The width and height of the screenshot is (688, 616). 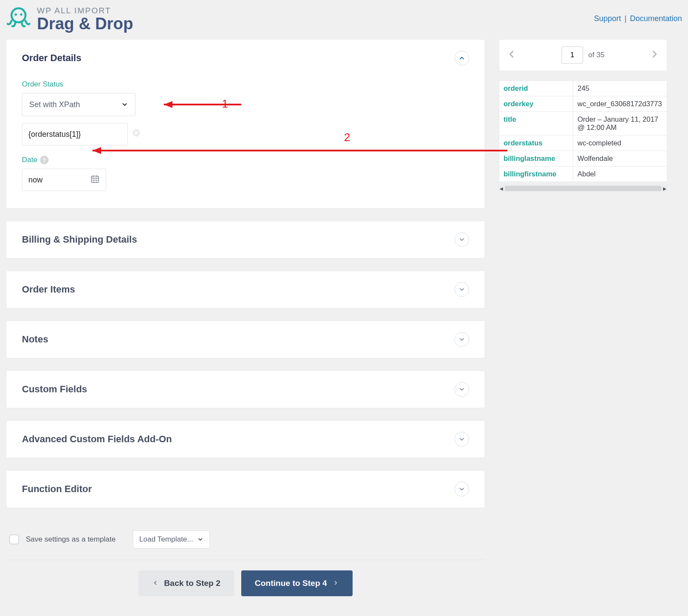 I want to click on date-value: now, so click(x=35, y=180).